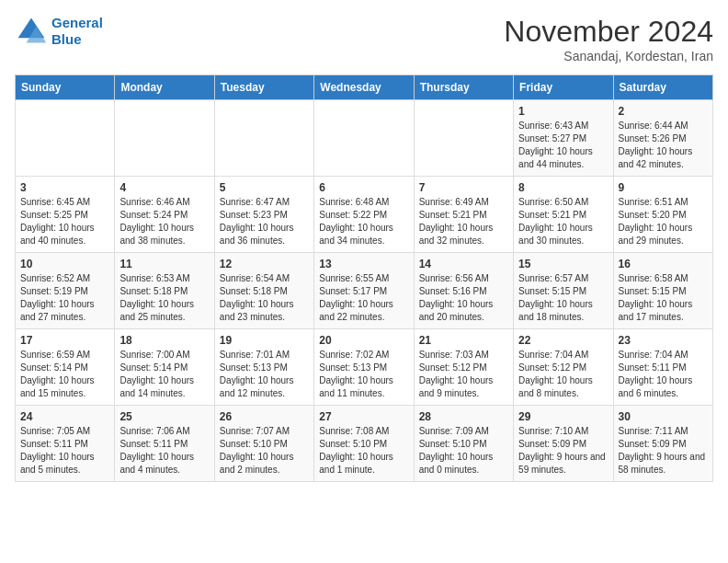 Image resolution: width=728 pixels, height=563 pixels. I want to click on weekday-header: Monday, so click(165, 88).